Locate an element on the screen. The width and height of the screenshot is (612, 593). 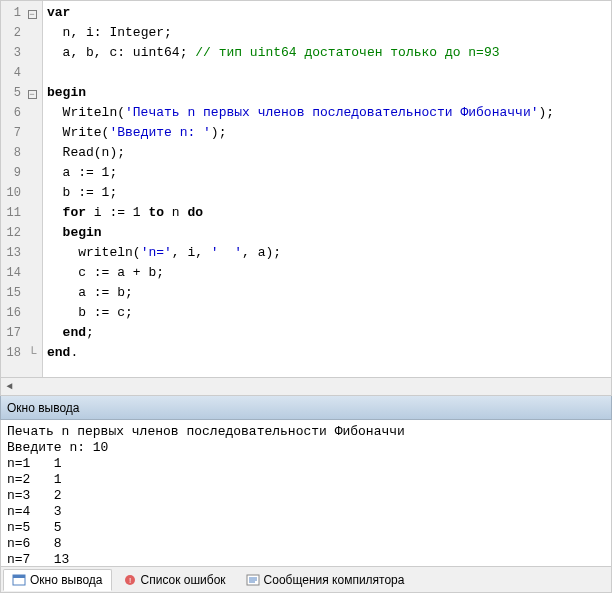
gutter-row: 2 is located at coordinates (22, 33).